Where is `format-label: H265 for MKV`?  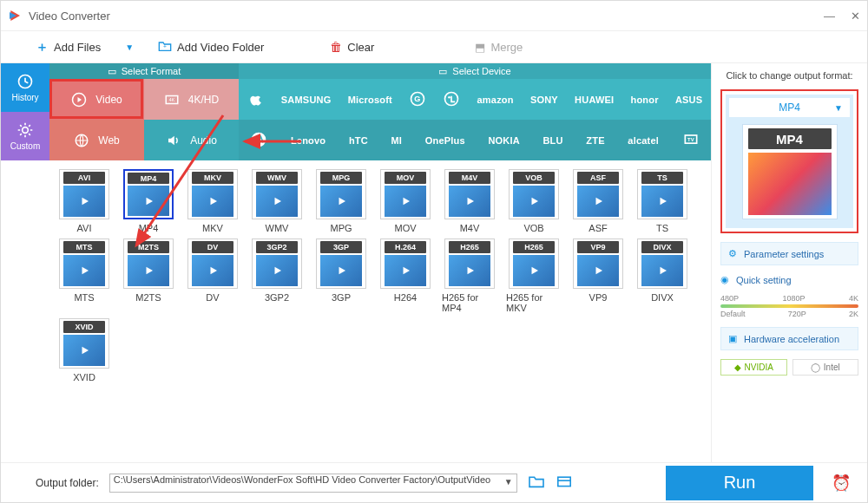
format-label: H265 for MKV is located at coordinates (534, 303).